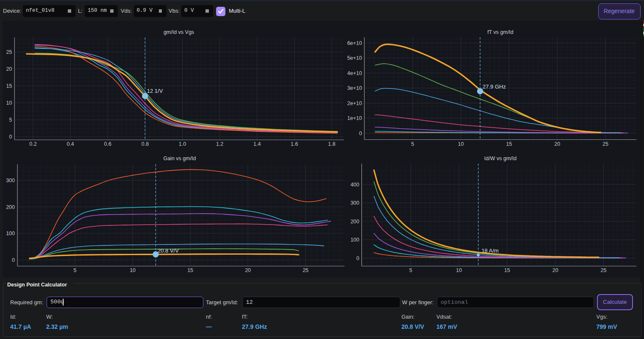 Image resolution: width=644 pixels, height=339 pixels. I want to click on svg-text: 1.4, so click(257, 144).